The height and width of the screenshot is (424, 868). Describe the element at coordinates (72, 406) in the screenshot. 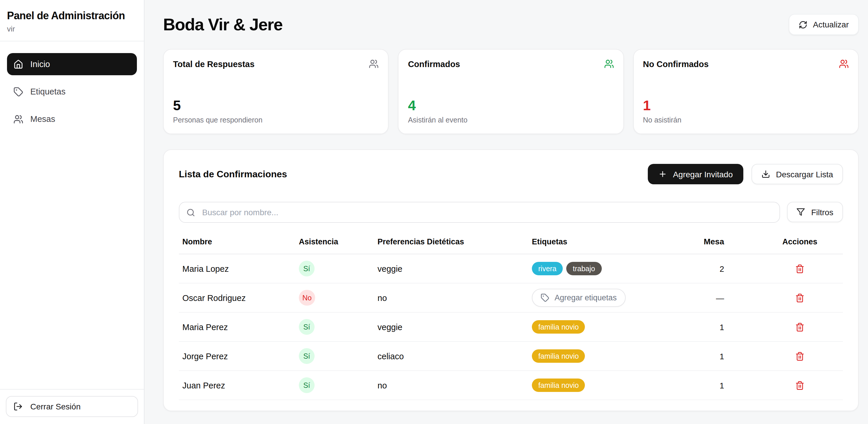

I see `sidebar-footer: Cerrar Sesión` at that location.